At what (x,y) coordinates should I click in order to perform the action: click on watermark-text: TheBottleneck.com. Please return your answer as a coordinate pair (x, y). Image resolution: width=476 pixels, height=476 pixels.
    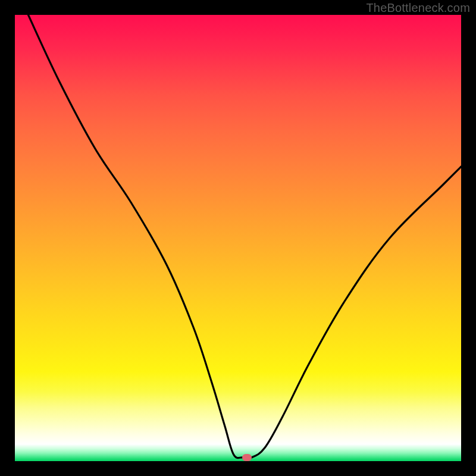
    Looking at the image, I should click on (418, 8).